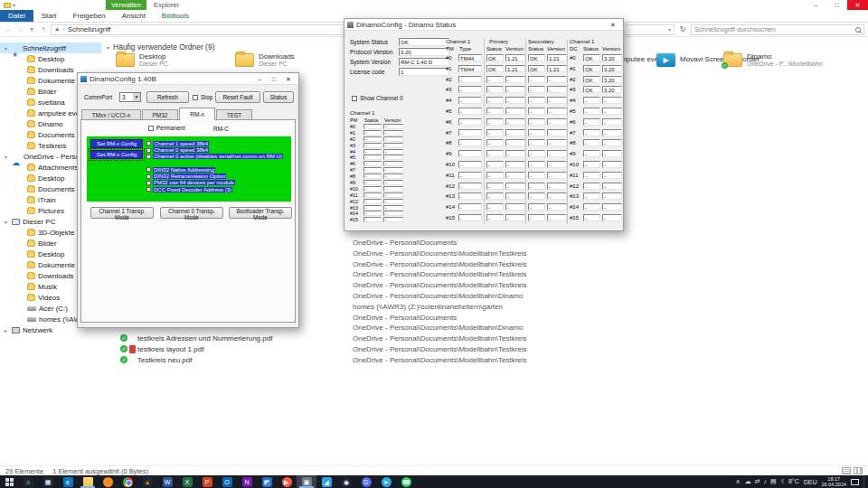  Describe the element at coordinates (117, 155) in the screenshot. I see `rmx-config-button: Get RM-x Config` at that location.